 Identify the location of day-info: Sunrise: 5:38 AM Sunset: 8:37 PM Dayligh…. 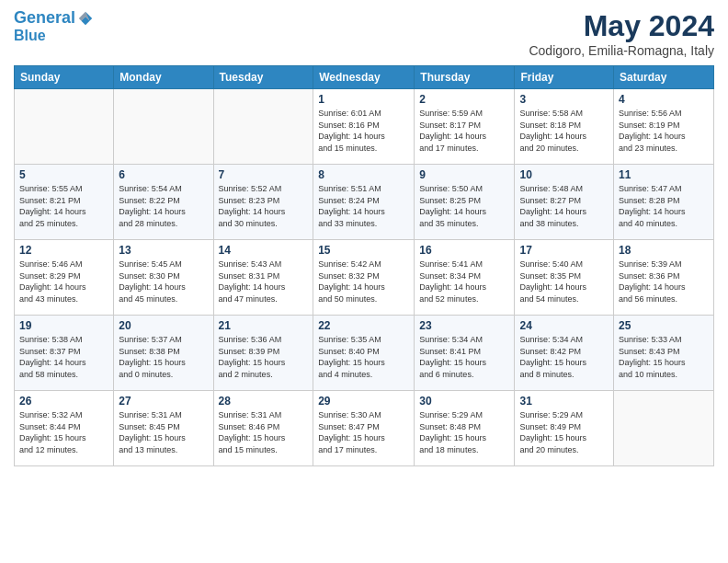
(64, 357).